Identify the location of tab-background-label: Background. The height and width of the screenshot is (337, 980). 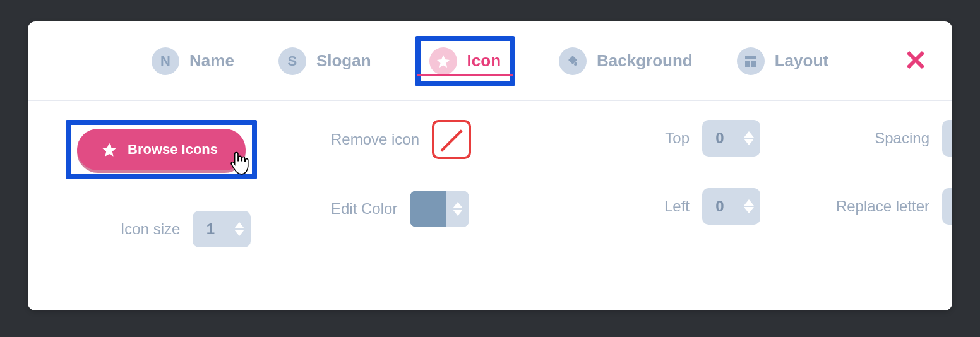
(645, 61).